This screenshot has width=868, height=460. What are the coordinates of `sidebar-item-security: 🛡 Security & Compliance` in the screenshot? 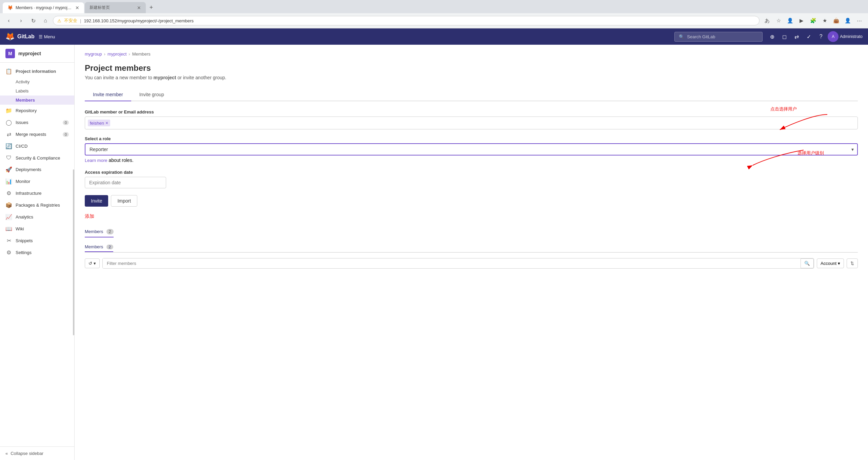 It's located at (37, 158).